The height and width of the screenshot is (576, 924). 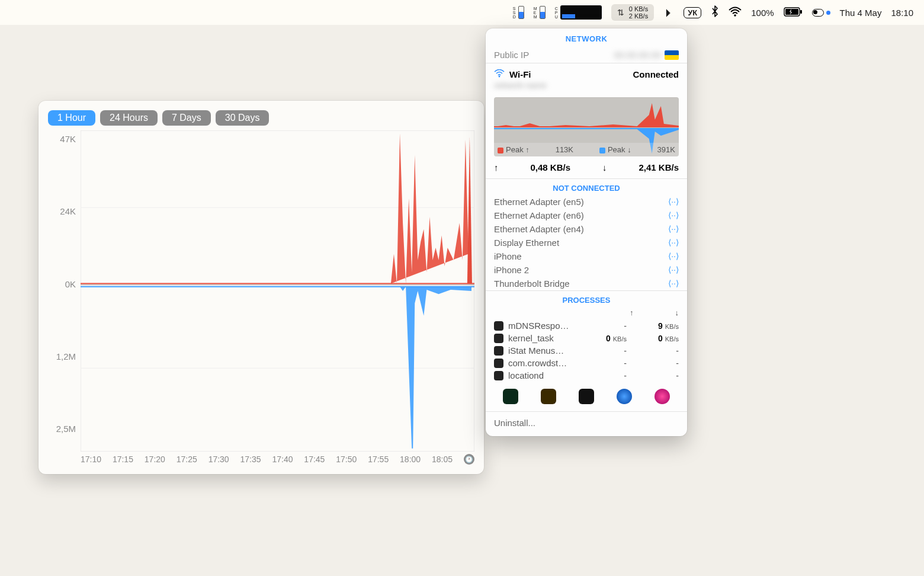 What do you see at coordinates (586, 85) in the screenshot?
I see `wifi-ssid: network-name` at bounding box center [586, 85].